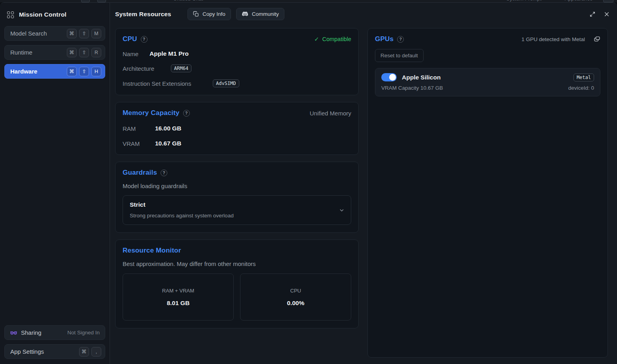 This screenshot has height=364, width=617. I want to click on ram-vram-metric-box: RAM + VRAM 8.01 GB, so click(178, 297).